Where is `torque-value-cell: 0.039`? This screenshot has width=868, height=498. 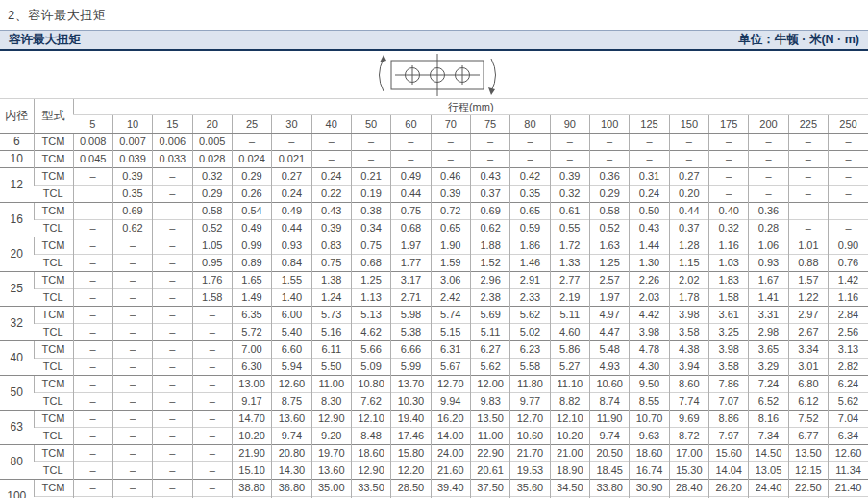 torque-value-cell: 0.039 is located at coordinates (133, 160).